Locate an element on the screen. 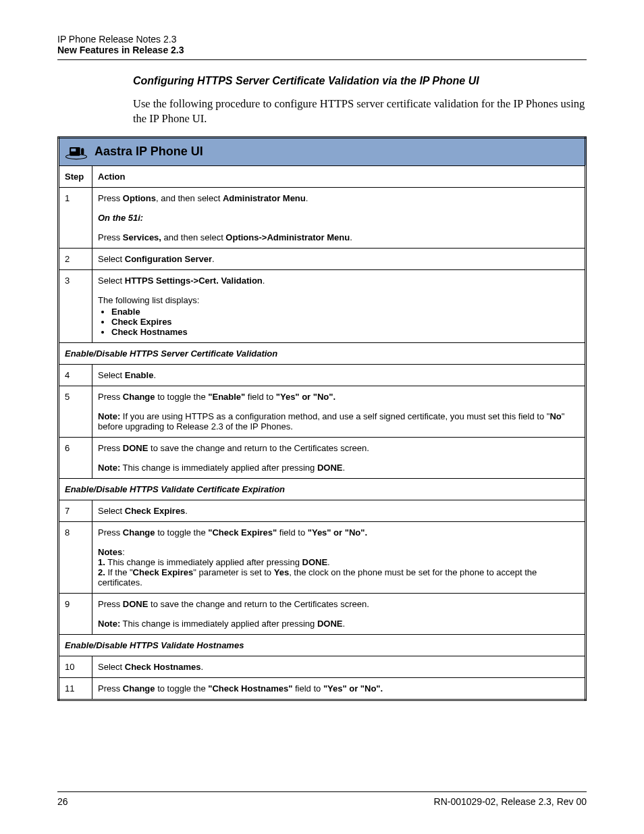 The width and height of the screenshot is (644, 834). step-number: 1 is located at coordinates (76, 217).